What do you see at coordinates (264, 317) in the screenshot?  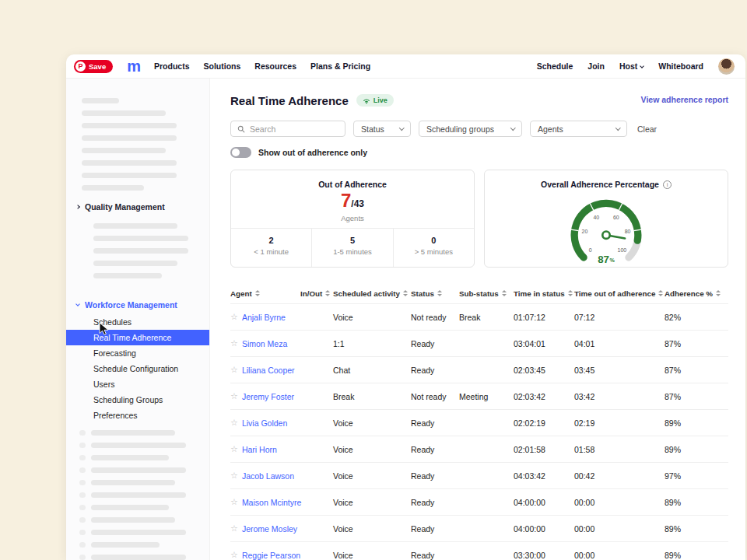 I see `agent-link: Anjali Byrne` at bounding box center [264, 317].